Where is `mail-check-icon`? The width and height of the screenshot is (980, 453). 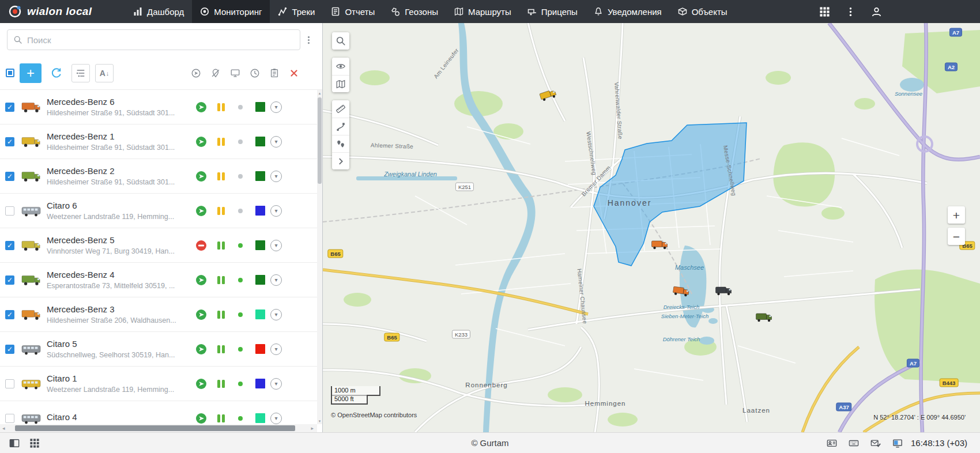 mail-check-icon is located at coordinates (876, 443).